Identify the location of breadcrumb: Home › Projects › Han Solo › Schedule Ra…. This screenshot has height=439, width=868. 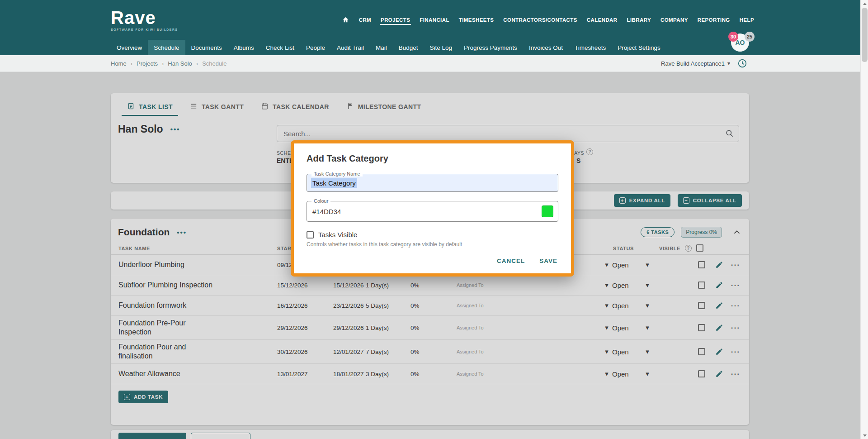
(430, 63).